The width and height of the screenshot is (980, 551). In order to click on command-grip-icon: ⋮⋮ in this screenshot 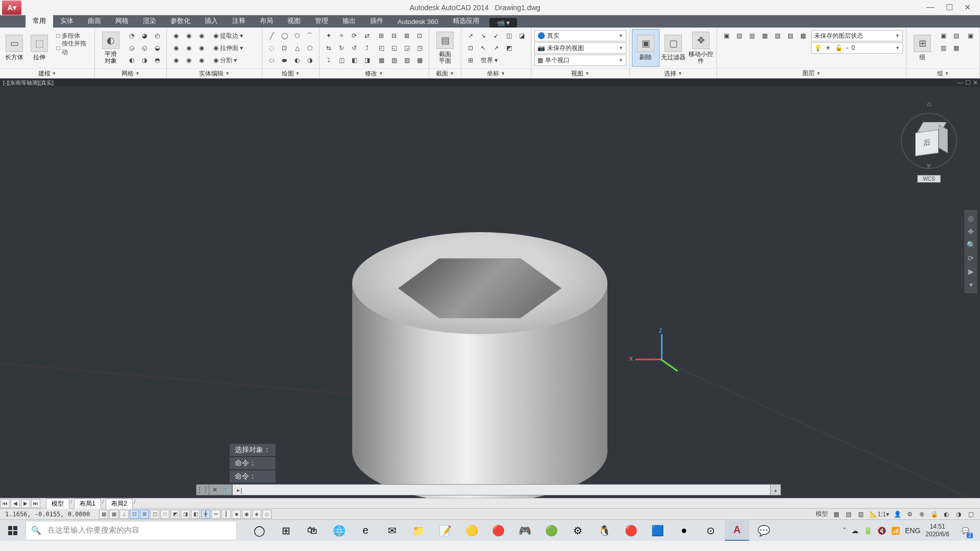, I will do `click(203, 490)`.